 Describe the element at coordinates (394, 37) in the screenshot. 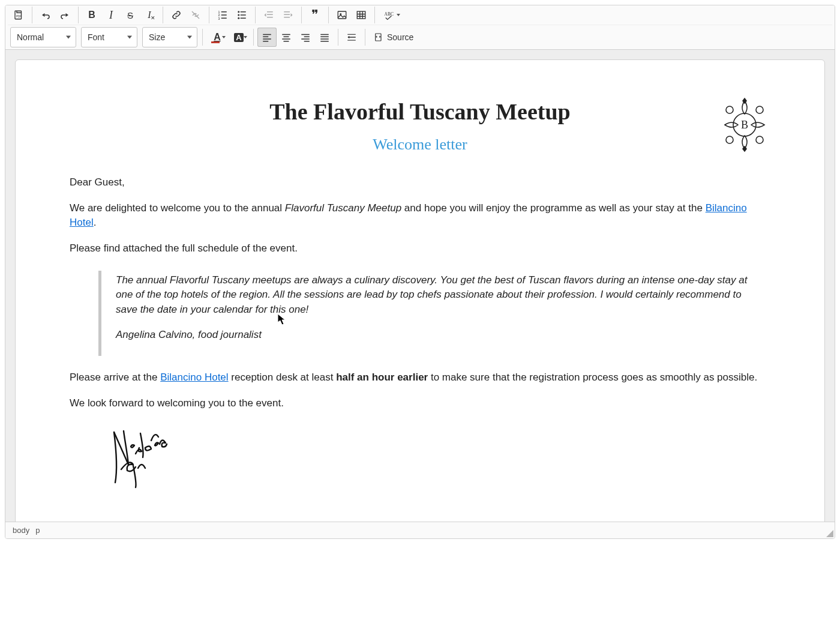

I see `source-button: Source` at that location.